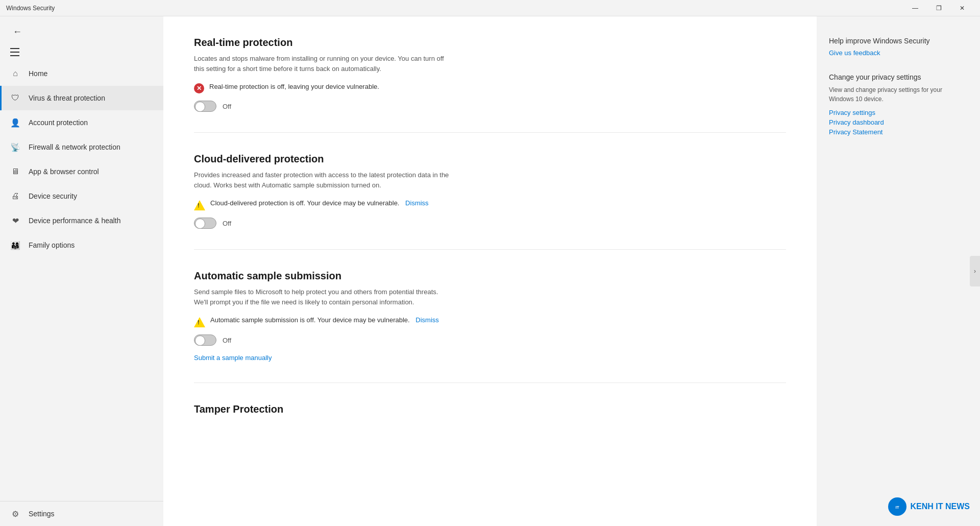  I want to click on sidebar-item-firewall: 📡 Firewall & network protection, so click(82, 147).